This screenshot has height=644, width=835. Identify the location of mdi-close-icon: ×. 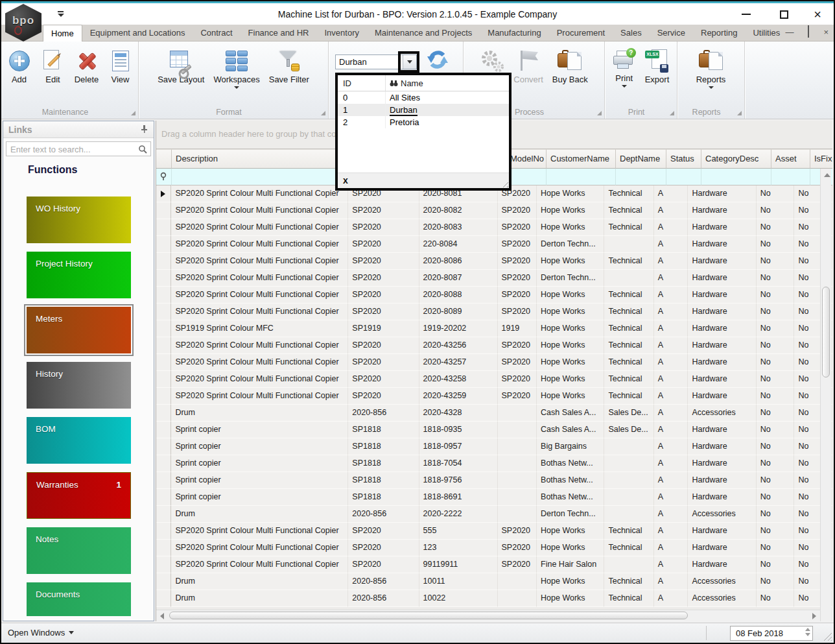
(826, 32).